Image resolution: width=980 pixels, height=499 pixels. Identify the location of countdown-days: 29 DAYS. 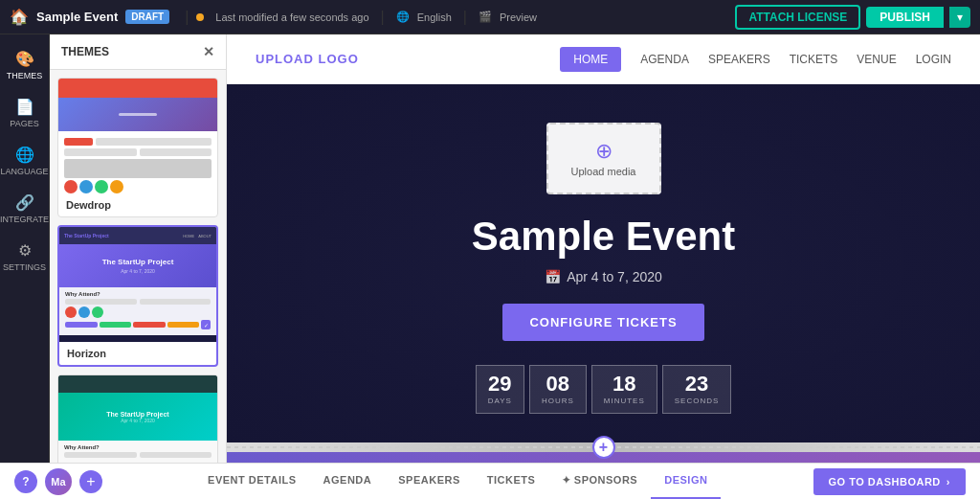
(500, 389).